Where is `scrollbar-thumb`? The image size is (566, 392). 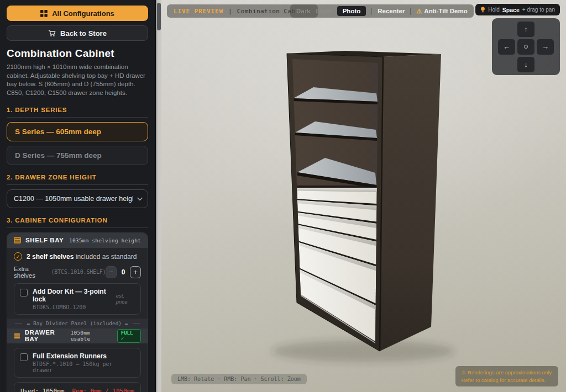 scrollbar-thumb is located at coordinates (159, 17).